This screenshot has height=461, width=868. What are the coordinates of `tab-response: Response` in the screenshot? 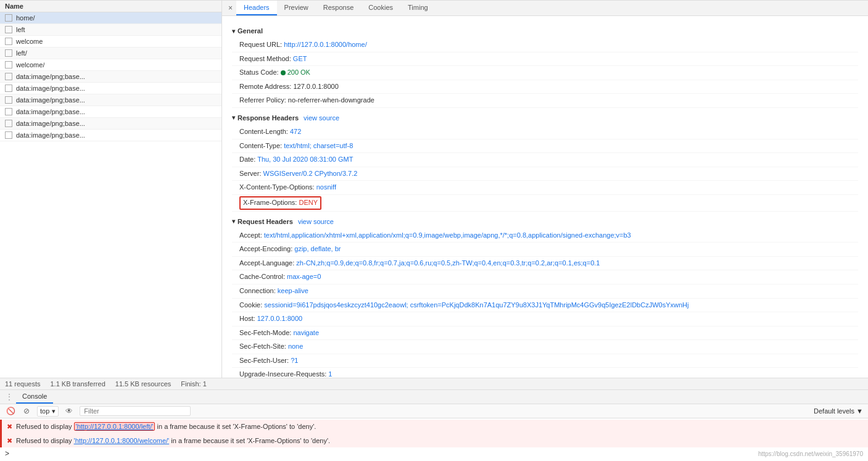 It's located at (339, 8).